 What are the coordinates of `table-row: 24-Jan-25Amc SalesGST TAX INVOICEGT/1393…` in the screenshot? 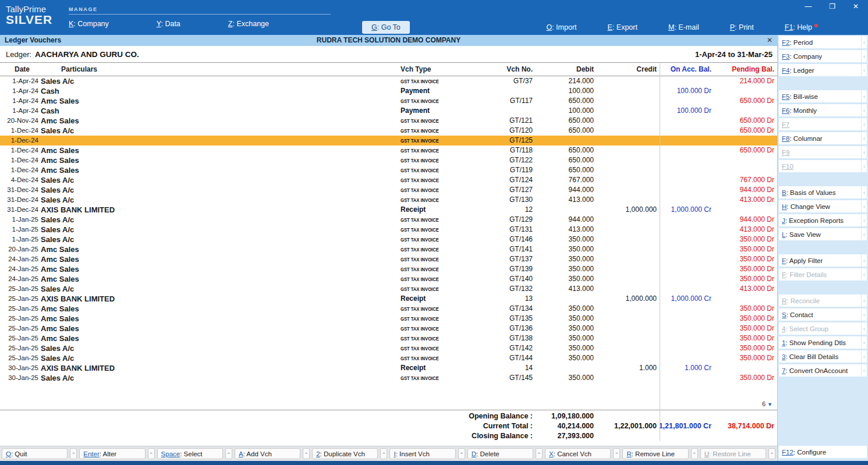 It's located at (389, 269).